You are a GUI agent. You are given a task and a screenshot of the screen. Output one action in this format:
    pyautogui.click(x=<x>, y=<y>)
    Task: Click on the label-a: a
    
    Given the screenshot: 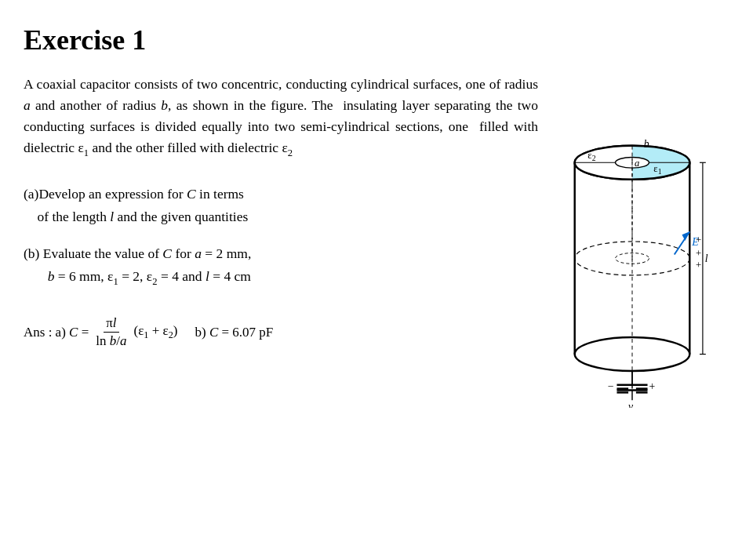 What is the action you would take?
    pyautogui.click(x=637, y=163)
    